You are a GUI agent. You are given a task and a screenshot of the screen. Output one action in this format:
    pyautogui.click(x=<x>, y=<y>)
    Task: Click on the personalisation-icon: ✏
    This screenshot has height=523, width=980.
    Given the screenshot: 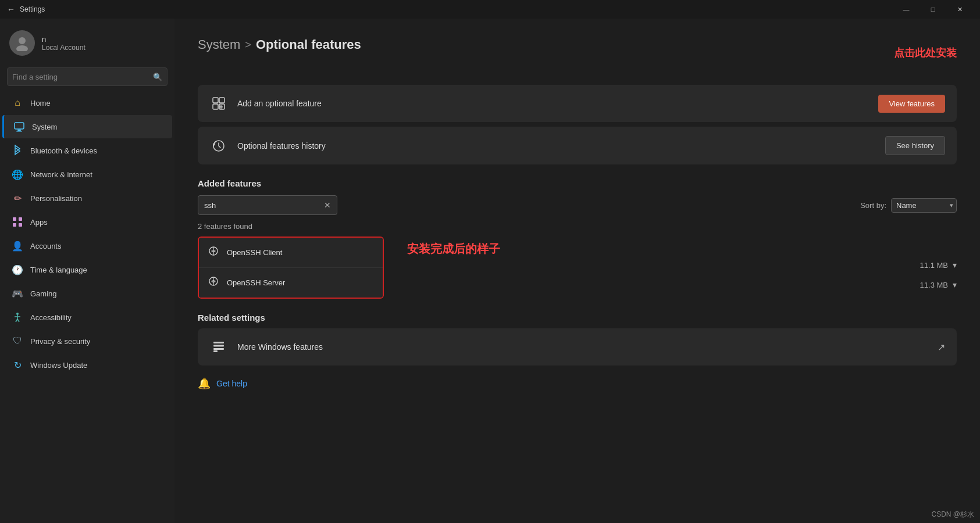 What is the action you would take?
    pyautogui.click(x=17, y=198)
    